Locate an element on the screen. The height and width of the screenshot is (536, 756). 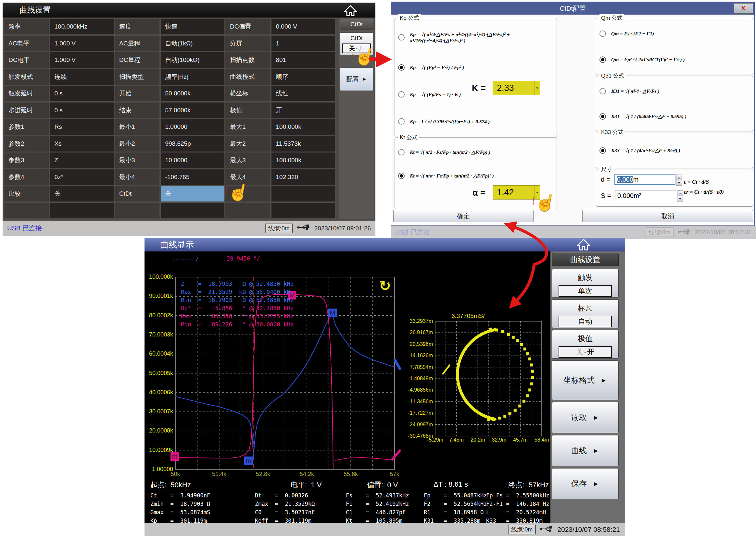
settings-statusbar: USB 已连接. 线缆:0m 2023/10/07 09:01:26 is located at coordinates (189, 228).